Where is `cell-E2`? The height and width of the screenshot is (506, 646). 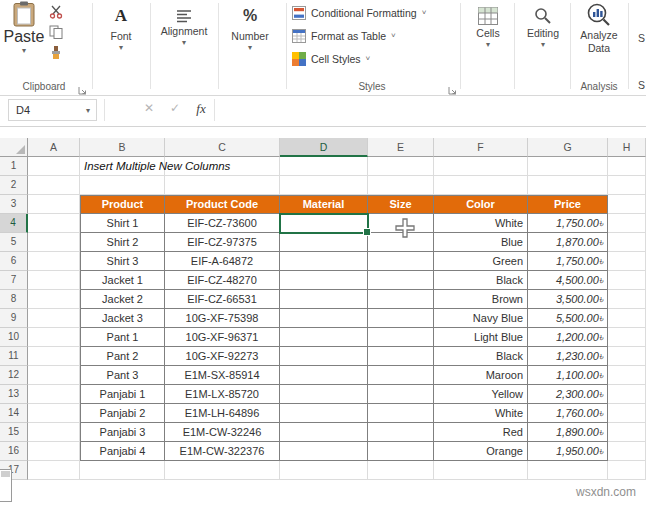 cell-E2 is located at coordinates (401, 186).